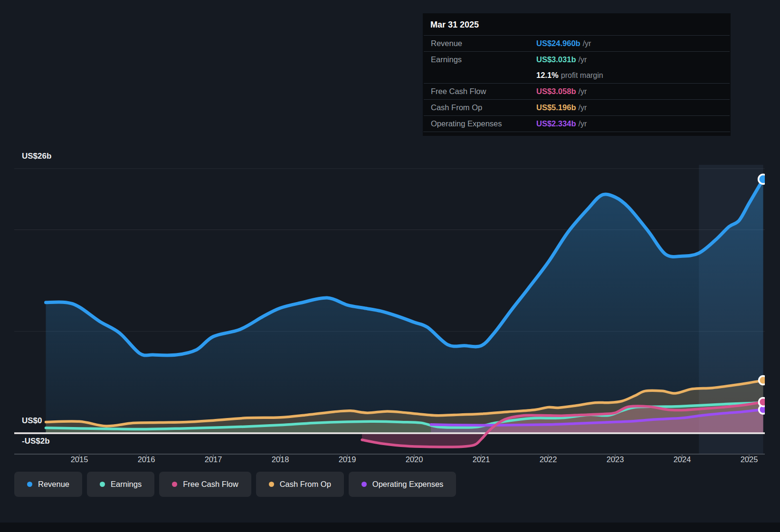 The width and height of the screenshot is (780, 532). Describe the element at coordinates (763, 179) in the screenshot. I see `series-end-marker-revenue` at that location.